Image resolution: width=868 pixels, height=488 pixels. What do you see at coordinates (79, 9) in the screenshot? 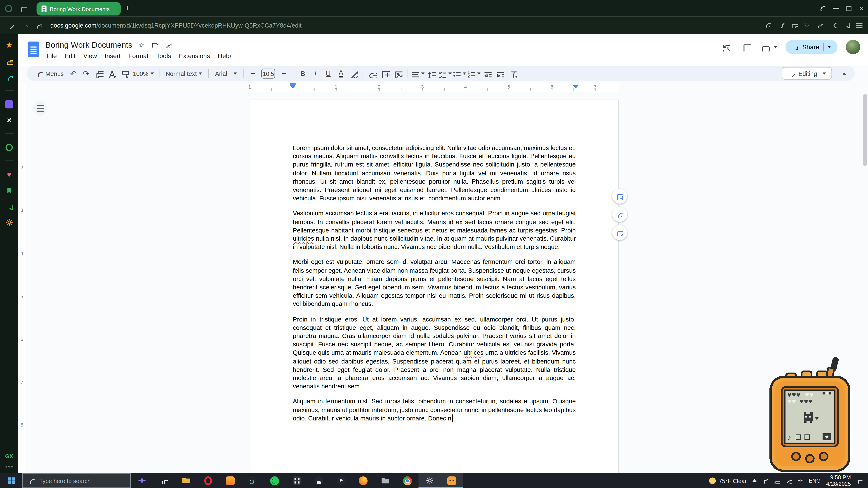
I see `browser-tab: Boring Work Documents` at bounding box center [79, 9].